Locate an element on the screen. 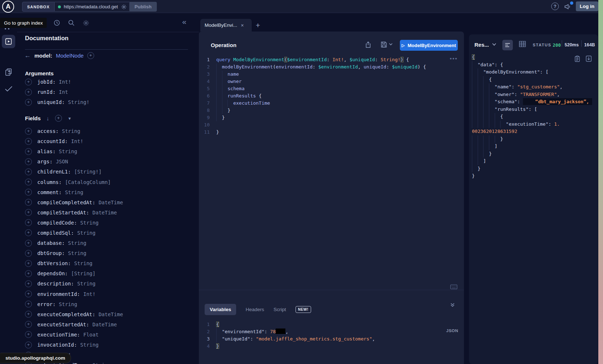  code-line: 7executionTime is located at coordinates (331, 103).